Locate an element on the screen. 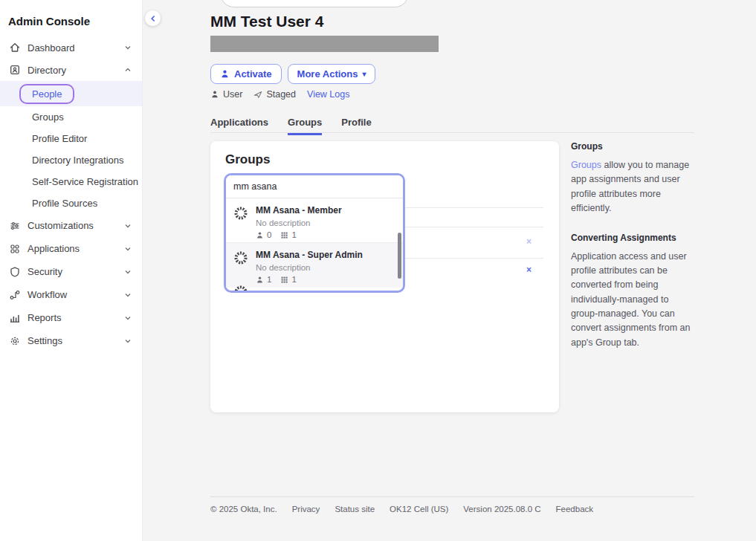  sidebar-item-applications: Applications is located at coordinates (71, 248).